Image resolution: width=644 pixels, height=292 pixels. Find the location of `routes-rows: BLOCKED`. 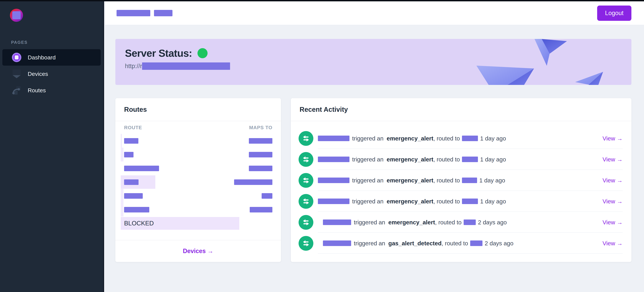

routes-rows: BLOCKED is located at coordinates (198, 182).